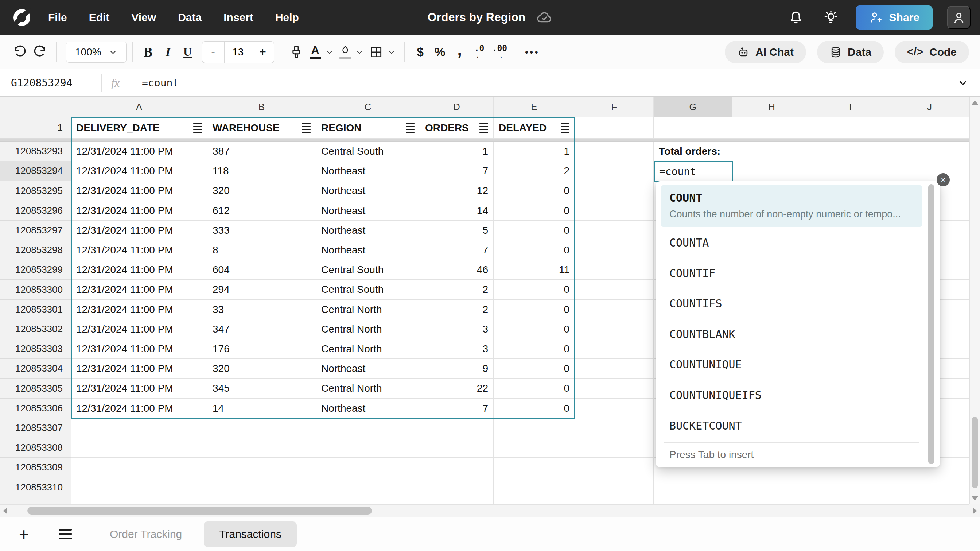 This screenshot has height=551, width=980. What do you see at coordinates (534, 290) in the screenshot?
I see `cell-E120853300: 0` at bounding box center [534, 290].